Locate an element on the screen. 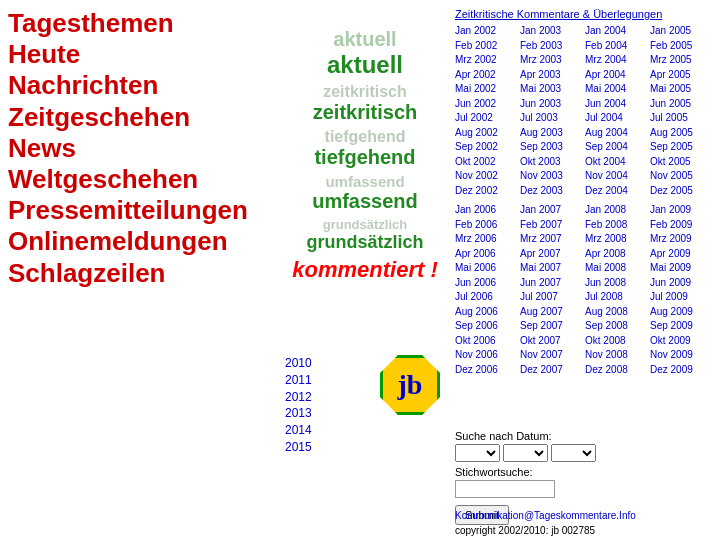  archive-link: Dez 2002 is located at coordinates (488, 192).